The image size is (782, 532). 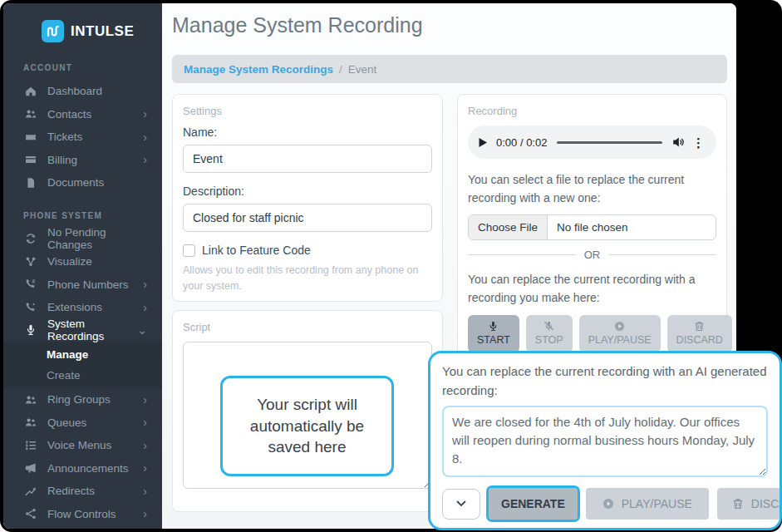 What do you see at coordinates (461, 504) in the screenshot?
I see `voice-options-dropdown-button` at bounding box center [461, 504].